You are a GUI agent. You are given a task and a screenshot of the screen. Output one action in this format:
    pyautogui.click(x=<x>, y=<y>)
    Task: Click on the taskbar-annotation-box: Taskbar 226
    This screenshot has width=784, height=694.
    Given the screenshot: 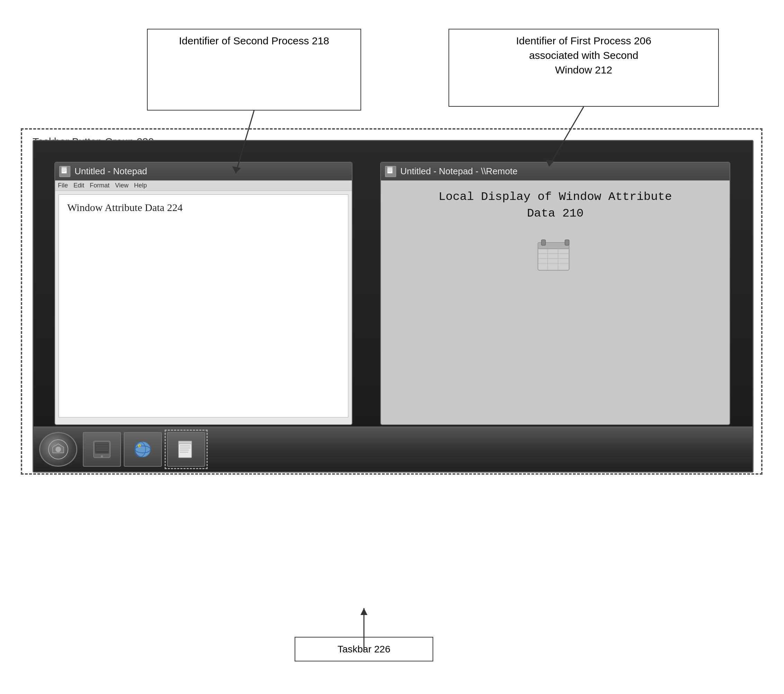 What is the action you would take?
    pyautogui.click(x=364, y=649)
    